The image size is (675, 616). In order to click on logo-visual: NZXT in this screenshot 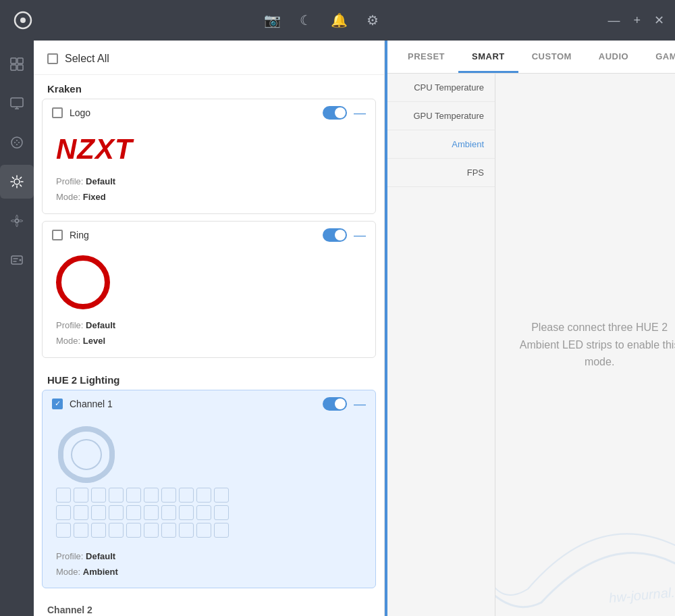, I will do `click(209, 148)`.